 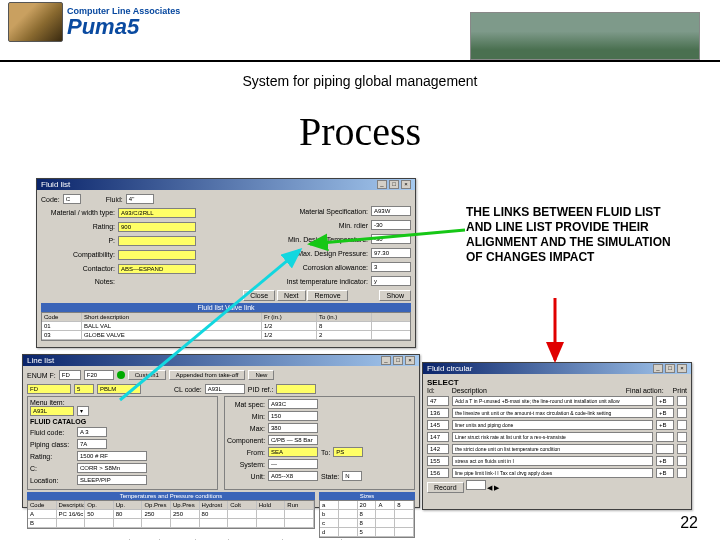 I want to click on impact-row: 136the linesize unit unit or the amount-…, so click(x=557, y=413).